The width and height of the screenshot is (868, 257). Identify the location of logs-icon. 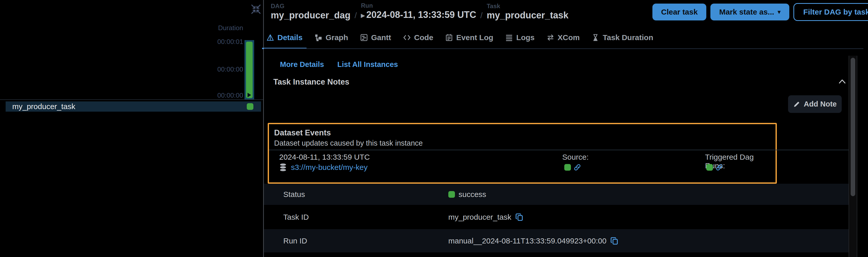
(509, 38).